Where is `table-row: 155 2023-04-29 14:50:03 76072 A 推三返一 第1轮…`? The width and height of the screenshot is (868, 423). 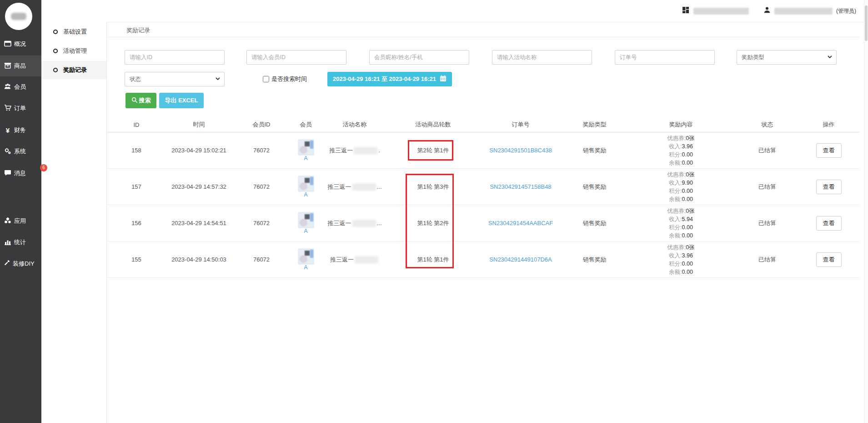
table-row: 155 2023-04-29 14:50:03 76072 A 推三返一 第1轮… is located at coordinates (483, 260).